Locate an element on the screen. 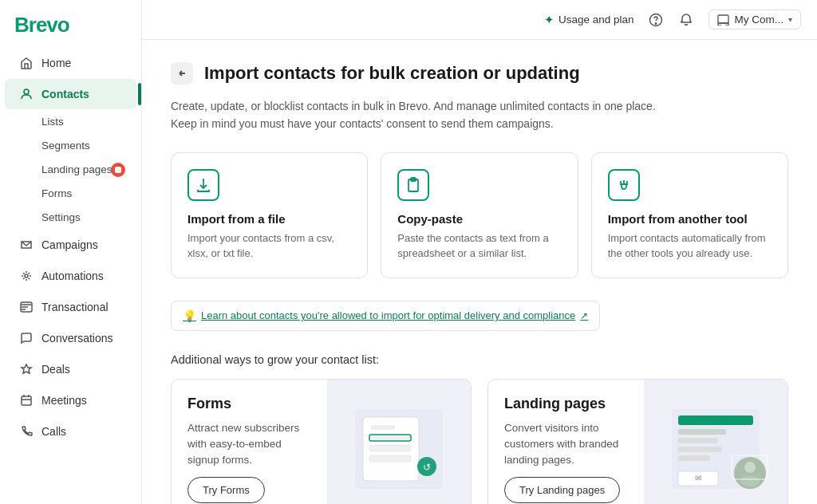 Image resolution: width=817 pixels, height=504 pixels. sidebar-item-contacts: Contacts is located at coordinates (70, 94).